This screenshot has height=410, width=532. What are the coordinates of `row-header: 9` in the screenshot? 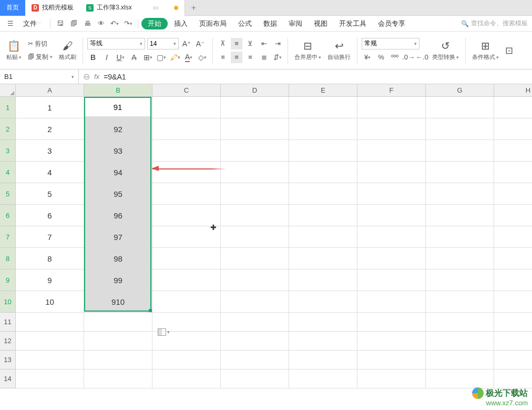 It's located at (8, 280).